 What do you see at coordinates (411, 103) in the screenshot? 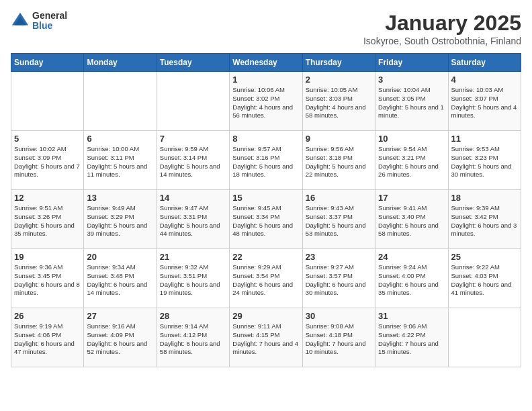
I see `day-info: Sunrise: 10:04 AM Sunset: 3:05 PM Daylig…` at bounding box center [411, 103].